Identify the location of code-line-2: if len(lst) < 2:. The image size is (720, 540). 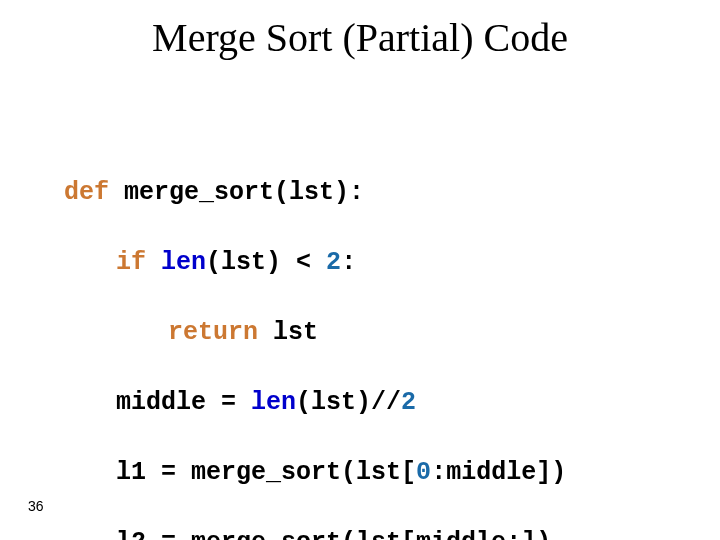
(341, 262).